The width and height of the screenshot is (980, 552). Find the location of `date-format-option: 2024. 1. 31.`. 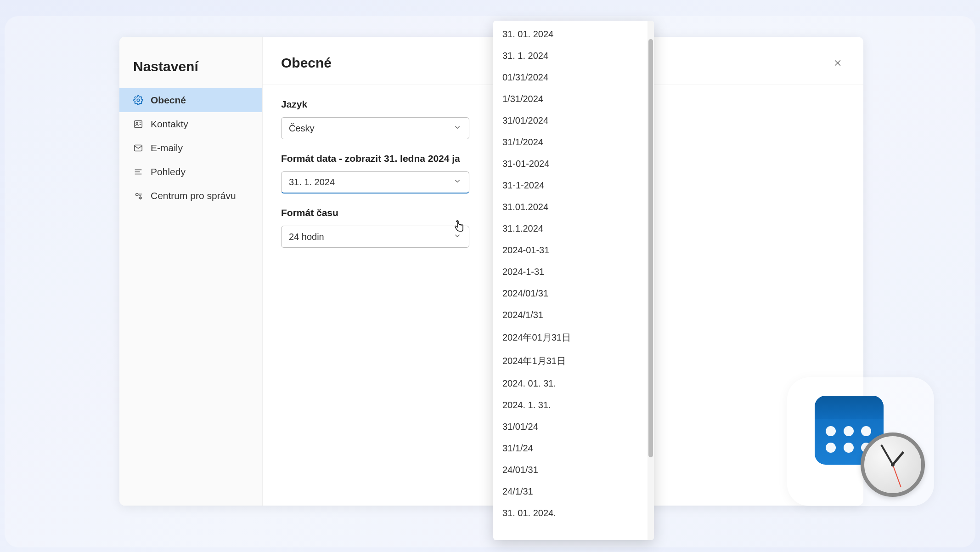

date-format-option: 2024. 1. 31. is located at coordinates (570, 405).